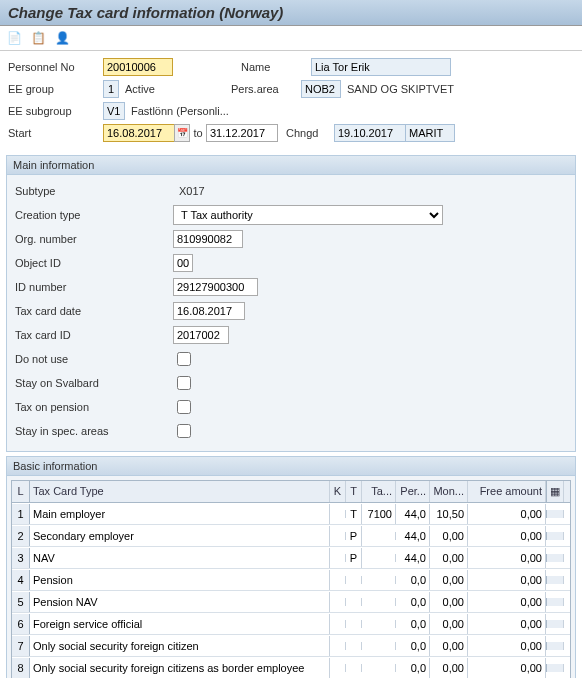 The image size is (582, 678). Describe the element at coordinates (430, 133) in the screenshot. I see `chngd-by-field: MARIT` at that location.